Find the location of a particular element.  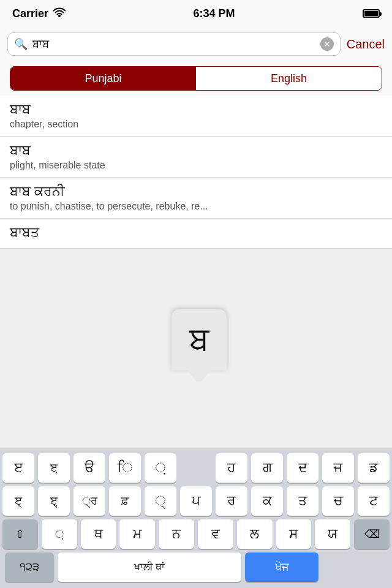

result-english-2: to punish, chastise, to persecute, rebuk… is located at coordinates (196, 206).